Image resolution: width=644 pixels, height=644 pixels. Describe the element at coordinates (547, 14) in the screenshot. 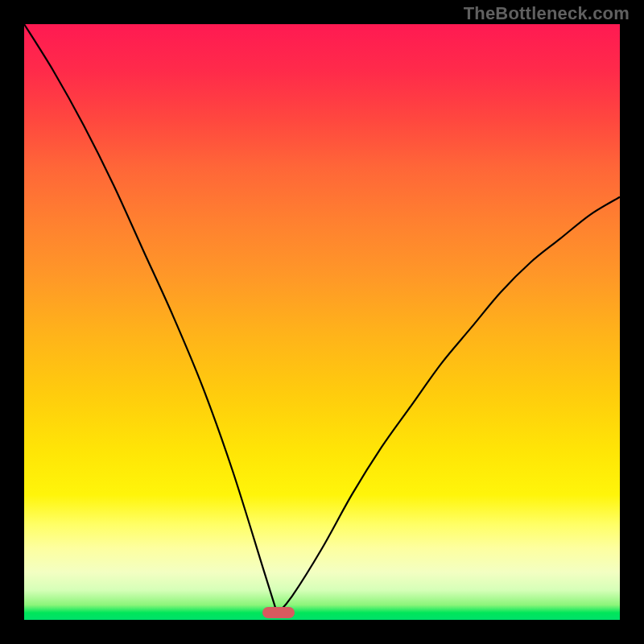

I see `watermark-text: TheBottleneck.com` at that location.